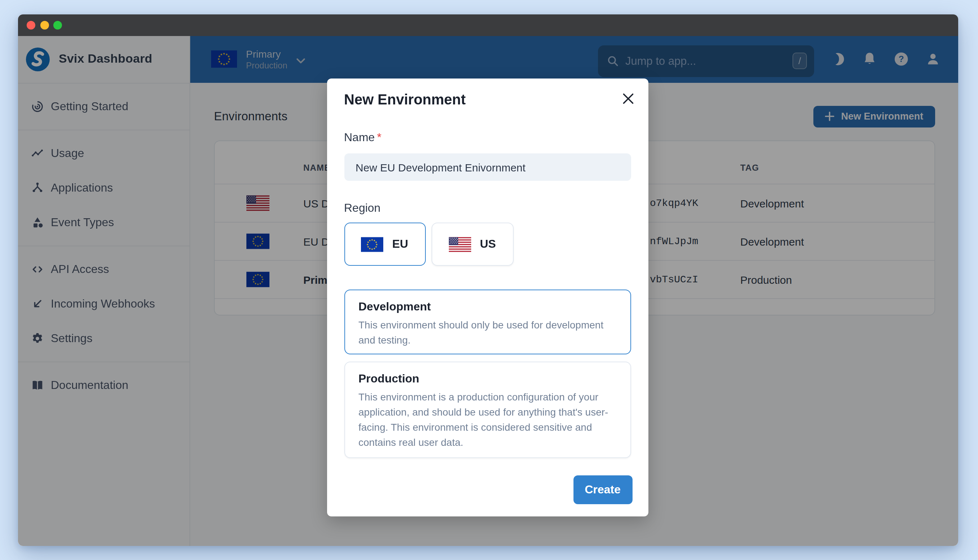 This screenshot has height=560, width=978. What do you see at coordinates (488, 379) in the screenshot?
I see `environment-type-title: Production` at bounding box center [488, 379].